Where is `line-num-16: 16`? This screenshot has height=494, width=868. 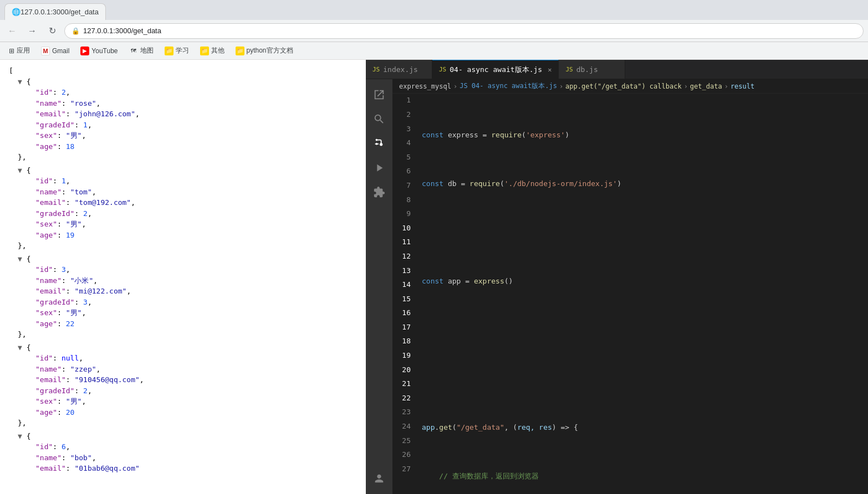
line-num-16: 16 is located at coordinates (404, 313).